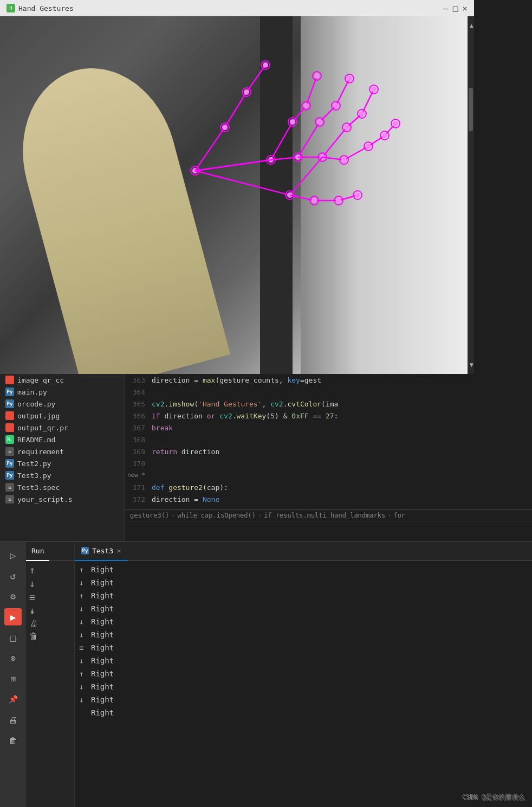 The height and width of the screenshot is (807, 532). I want to click on console-line-9: ↓ Right, so click(303, 687).